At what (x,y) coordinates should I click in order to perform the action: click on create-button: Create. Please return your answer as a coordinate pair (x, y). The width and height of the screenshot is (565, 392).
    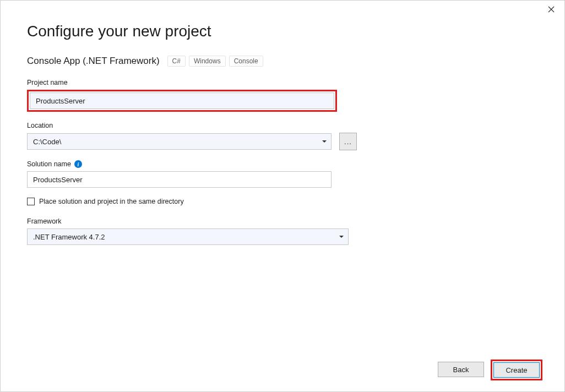
    Looking at the image, I should click on (517, 370).